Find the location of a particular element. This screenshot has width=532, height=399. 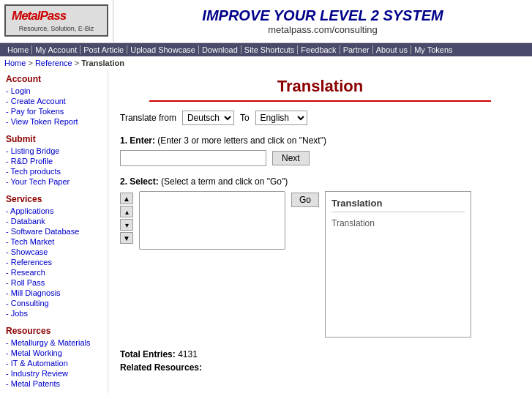

breadcrumb-current: Translation is located at coordinates (102, 63).